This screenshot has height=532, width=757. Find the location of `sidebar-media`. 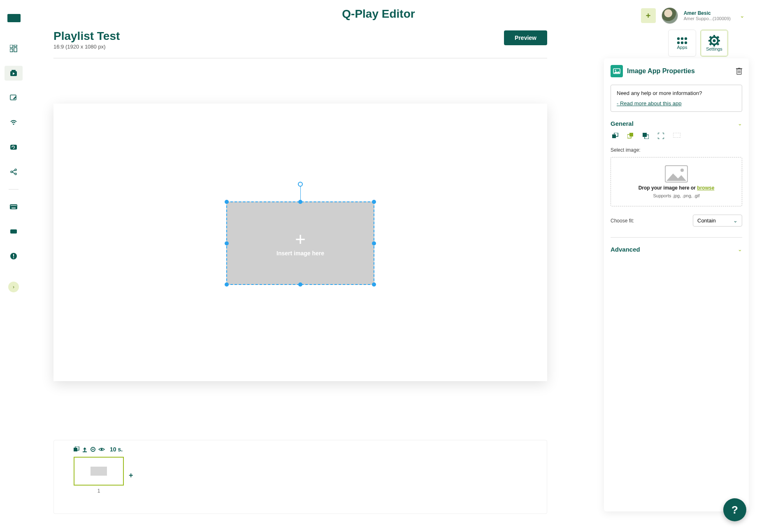

sidebar-media is located at coordinates (14, 73).